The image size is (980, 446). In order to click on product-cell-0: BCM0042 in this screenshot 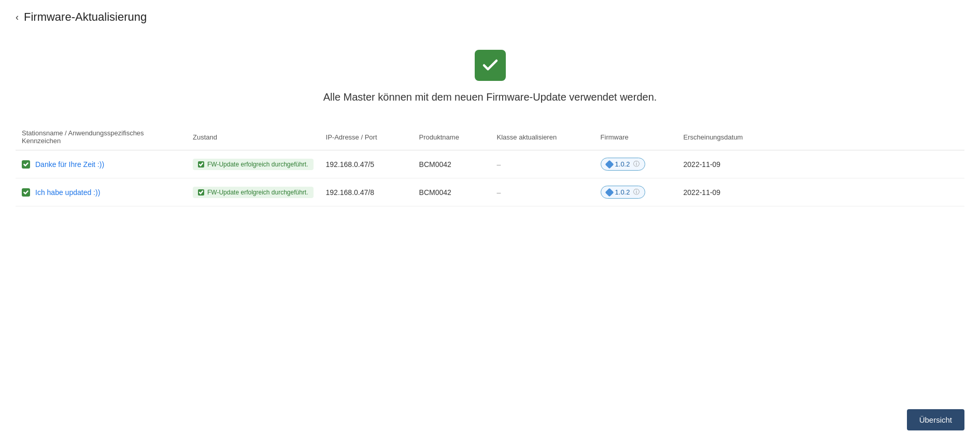, I will do `click(452, 164)`.